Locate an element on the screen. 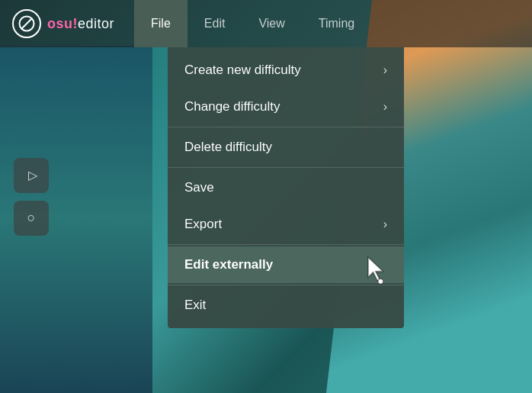  play-icon: ▷ is located at coordinates (33, 176).